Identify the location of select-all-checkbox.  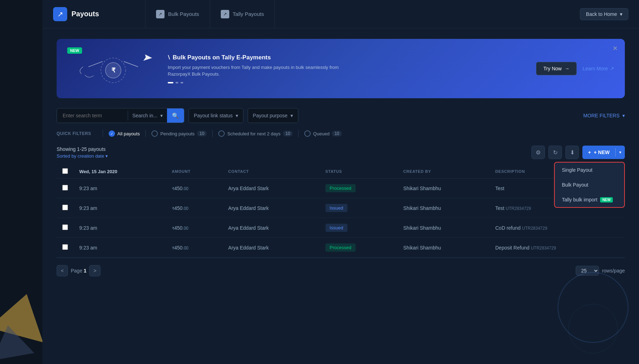
(65, 171).